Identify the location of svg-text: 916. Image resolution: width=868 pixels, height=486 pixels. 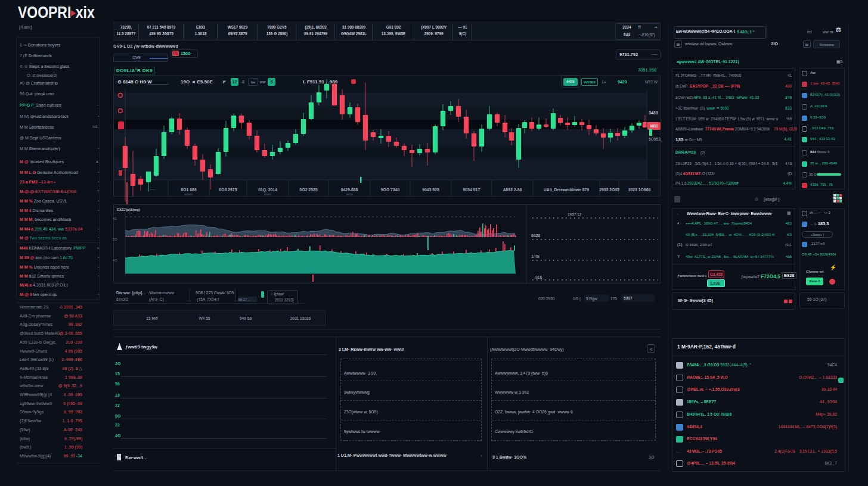
(539, 278).